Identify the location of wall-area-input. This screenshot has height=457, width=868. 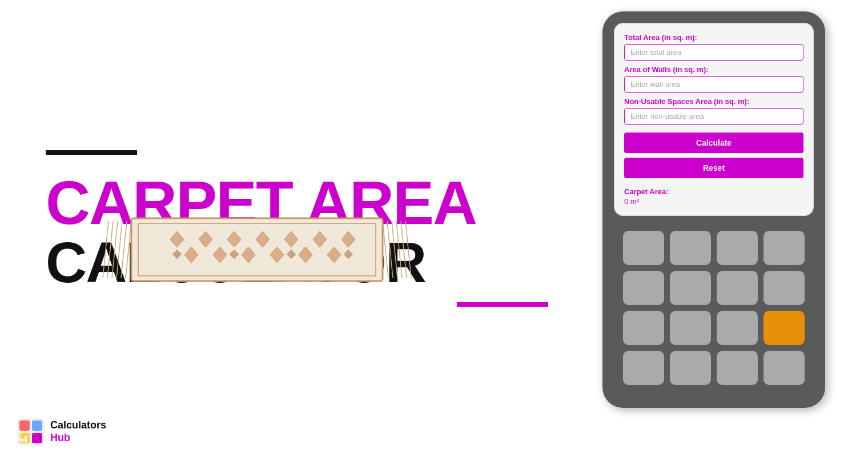
(714, 85).